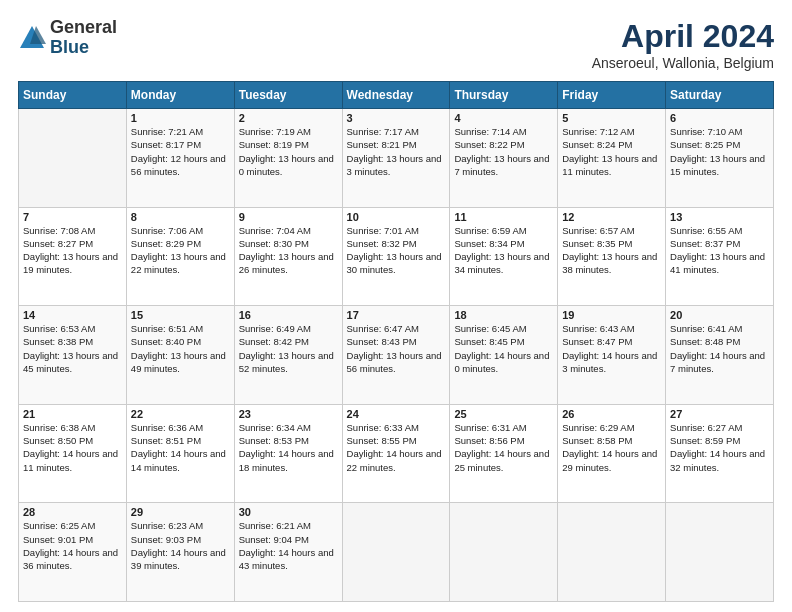 This screenshot has height=612, width=792. What do you see at coordinates (178, 165) in the screenshot?
I see `daylight: Daylight: 12 hours and 56 minutes.` at bounding box center [178, 165].